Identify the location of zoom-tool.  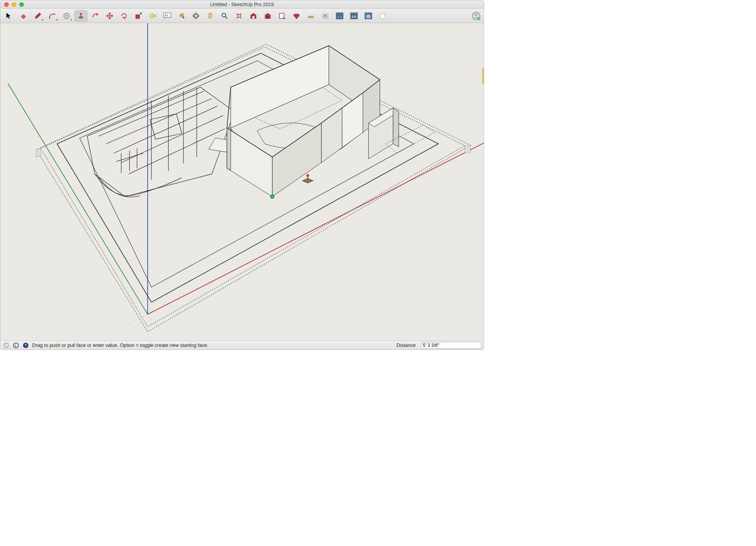
(225, 16).